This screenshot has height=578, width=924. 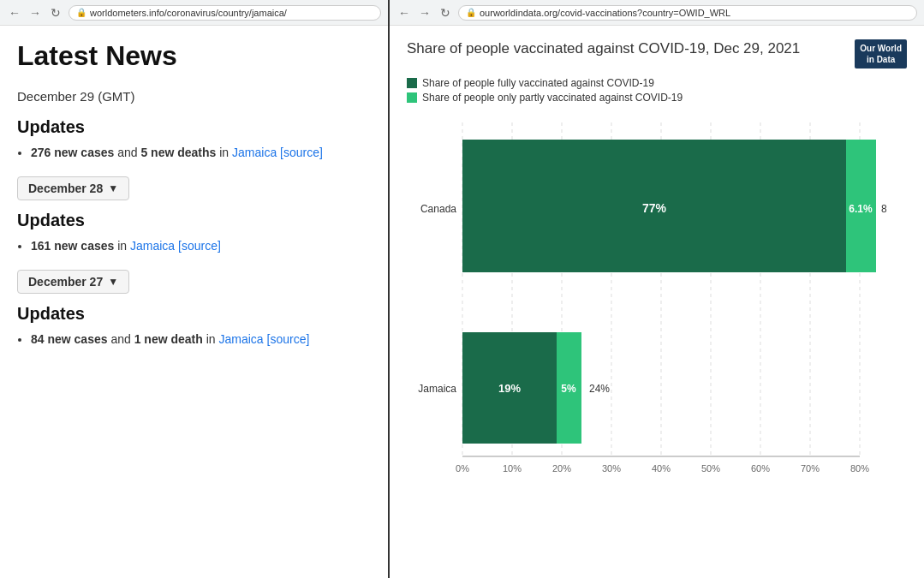 What do you see at coordinates (880, 60) in the screenshot?
I see `owid-line2: in Data` at bounding box center [880, 60].